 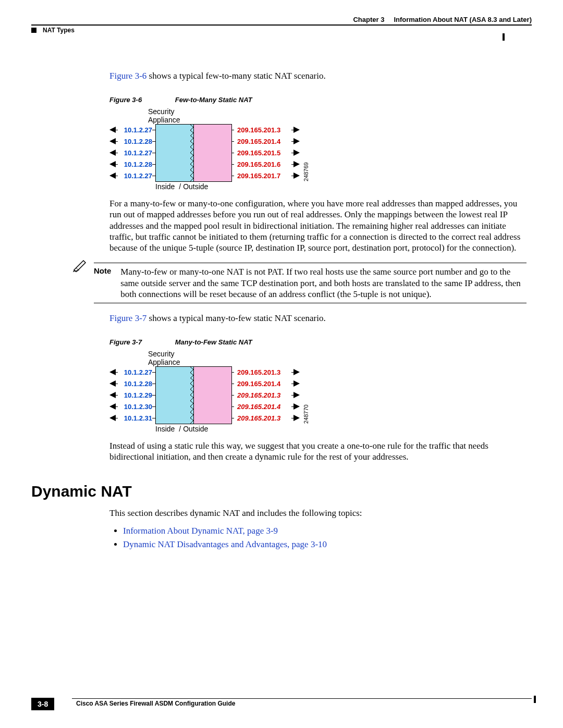 I want to click on paragraph-intro-fig7: Figure 3-7 shows a typical many-to-few s…, so click(x=318, y=318).